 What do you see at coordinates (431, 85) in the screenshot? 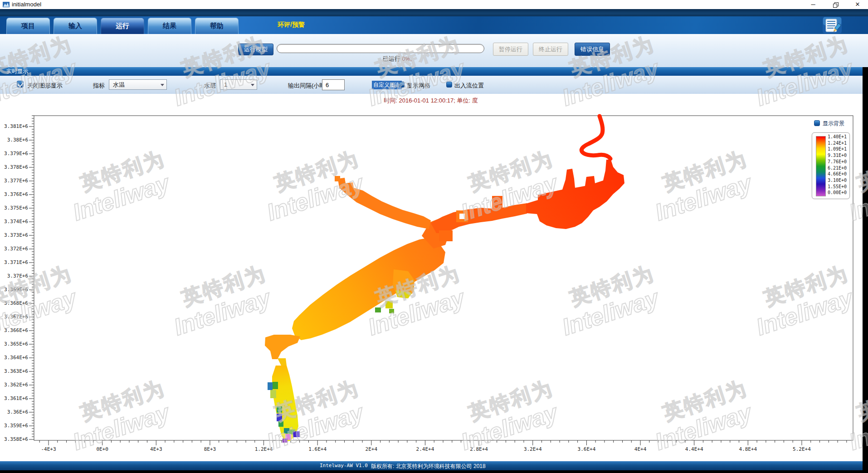
I see `realtime-controls: 关闭图形显示 指标 水温 水层 1 输出间隔(小时) 自定义图谱 显示网格 出入…` at bounding box center [431, 85].